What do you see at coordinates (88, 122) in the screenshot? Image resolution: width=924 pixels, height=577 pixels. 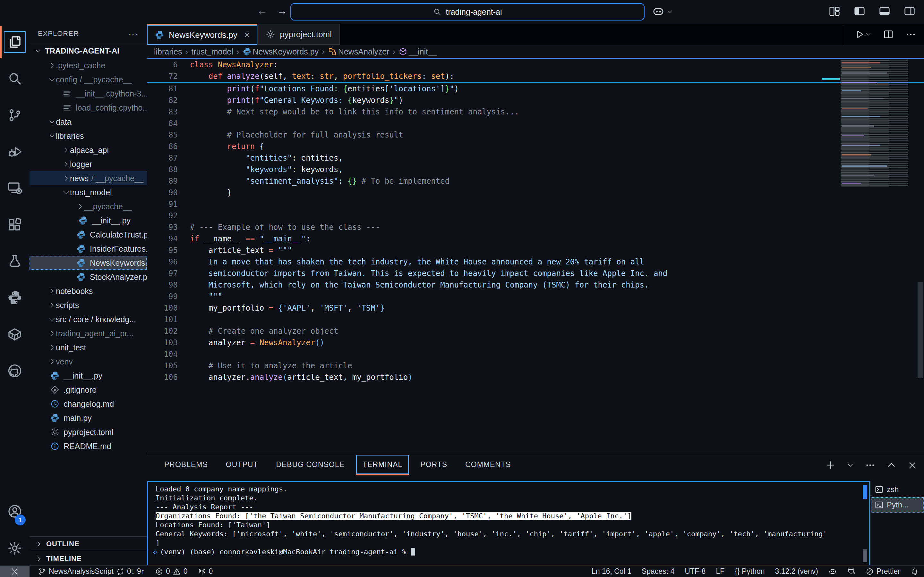 I see `tree-item-data: data` at bounding box center [88, 122].